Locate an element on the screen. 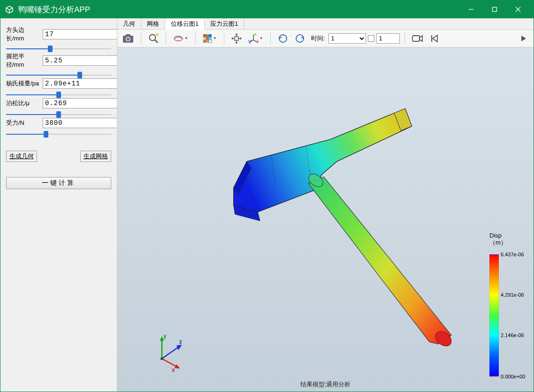 Image resolution: width=534 pixels, height=392 pixels. clip-plane-button: ▼ is located at coordinates (181, 38).